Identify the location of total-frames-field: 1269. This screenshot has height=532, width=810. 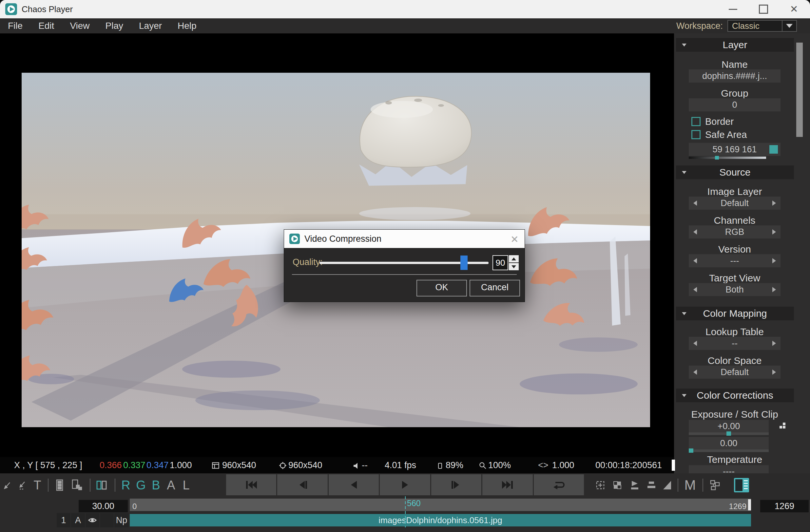
(784, 506).